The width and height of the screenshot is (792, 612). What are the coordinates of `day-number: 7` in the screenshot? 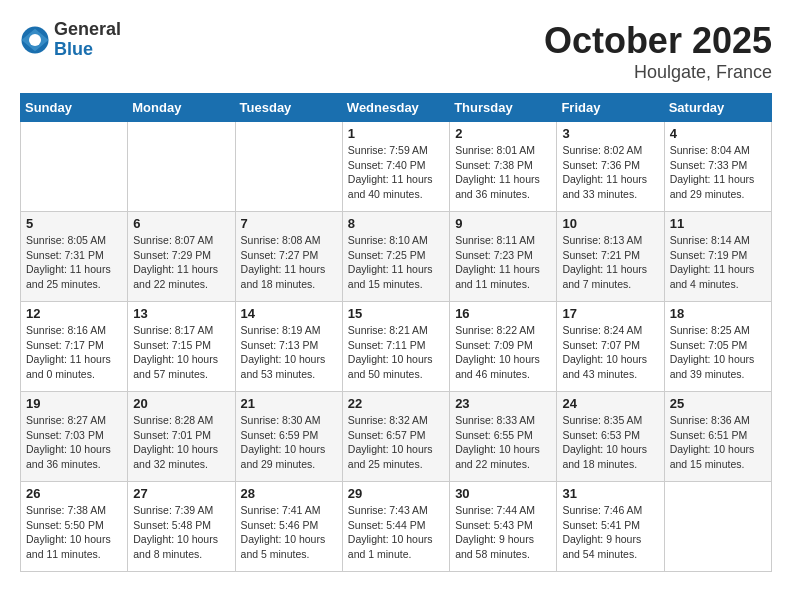 It's located at (289, 224).